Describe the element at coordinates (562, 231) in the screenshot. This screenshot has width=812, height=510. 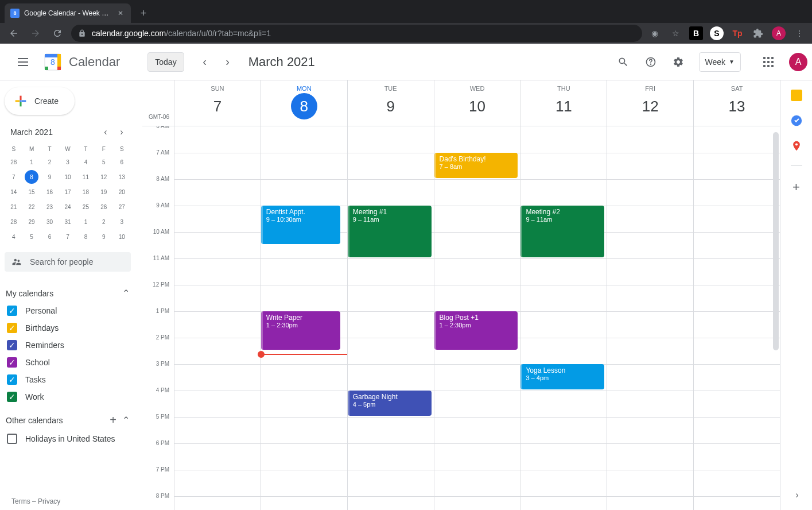
I see `calendar-event: Meeting #29 – 11am` at that location.